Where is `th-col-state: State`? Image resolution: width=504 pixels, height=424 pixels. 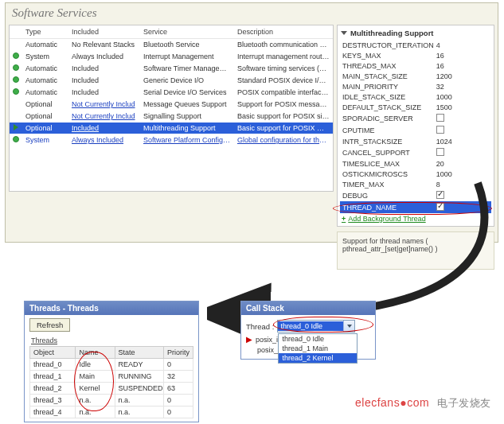 th-col-state: State is located at coordinates (139, 353).